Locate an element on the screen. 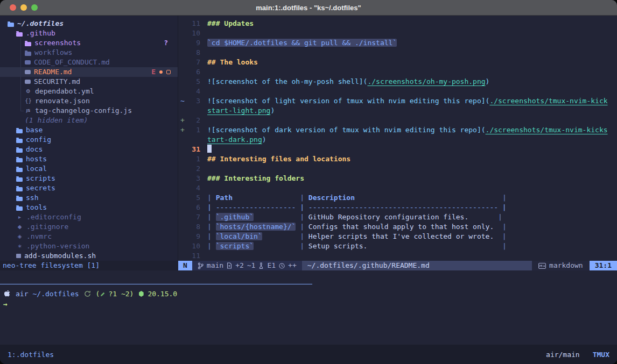 The width and height of the screenshot is (617, 364). editor-line: 5| Path | Description | is located at coordinates (397, 198).